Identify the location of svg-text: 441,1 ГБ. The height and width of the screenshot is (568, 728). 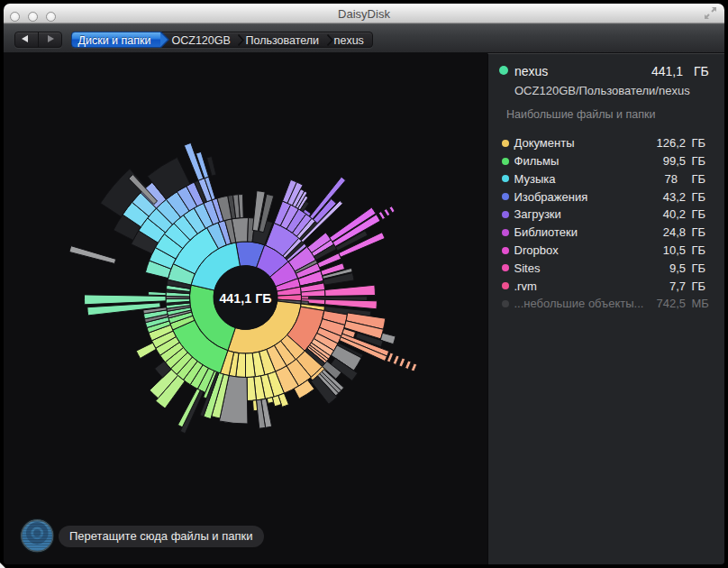
(245, 298).